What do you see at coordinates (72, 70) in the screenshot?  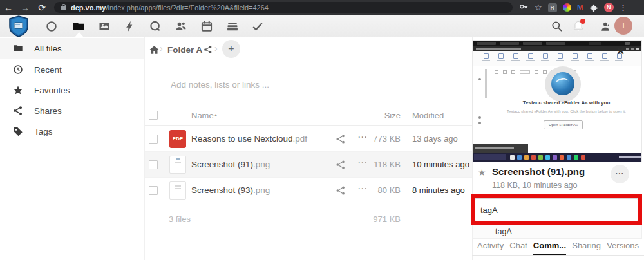 I see `sidebar-item-recent: Recent` at bounding box center [72, 70].